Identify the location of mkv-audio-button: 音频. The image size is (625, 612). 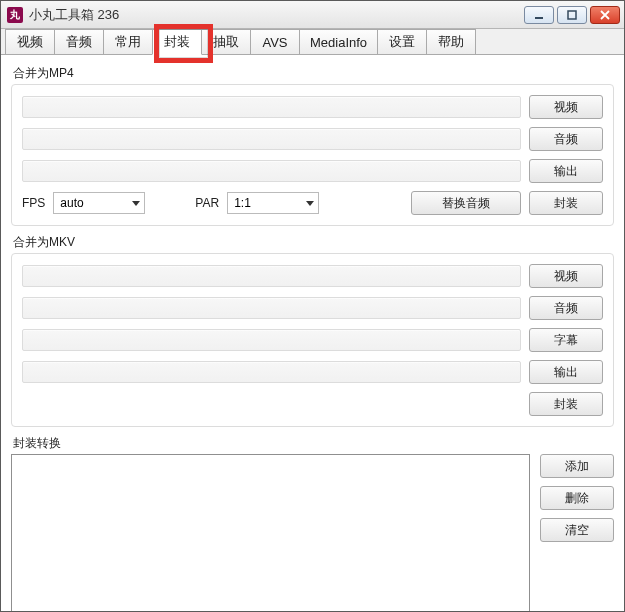
(566, 308).